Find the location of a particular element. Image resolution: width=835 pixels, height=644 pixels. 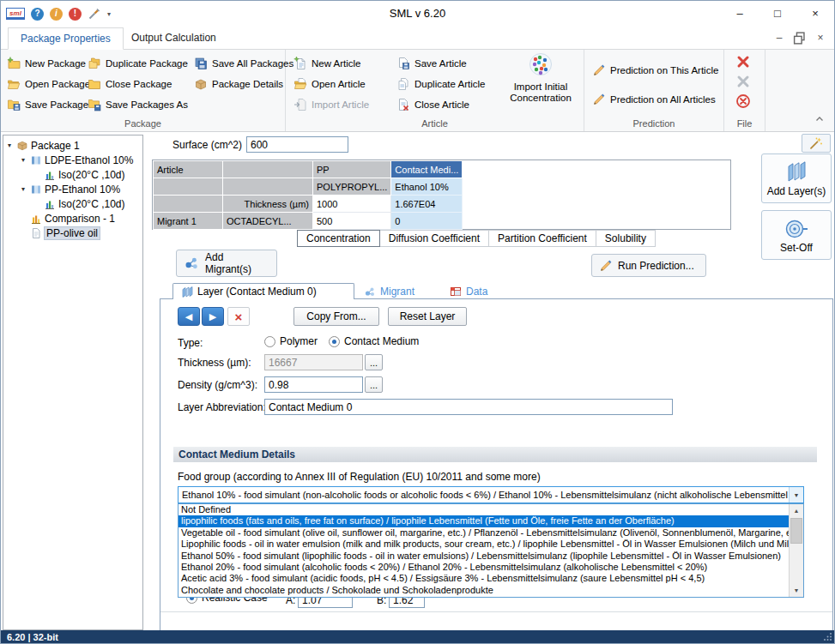

open-article-button: Open Article is located at coordinates (331, 84).